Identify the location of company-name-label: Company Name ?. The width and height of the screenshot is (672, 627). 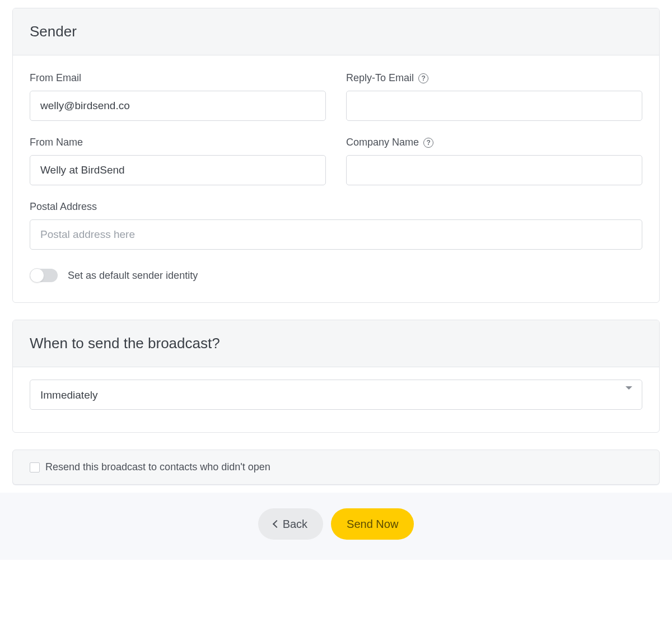
(494, 142).